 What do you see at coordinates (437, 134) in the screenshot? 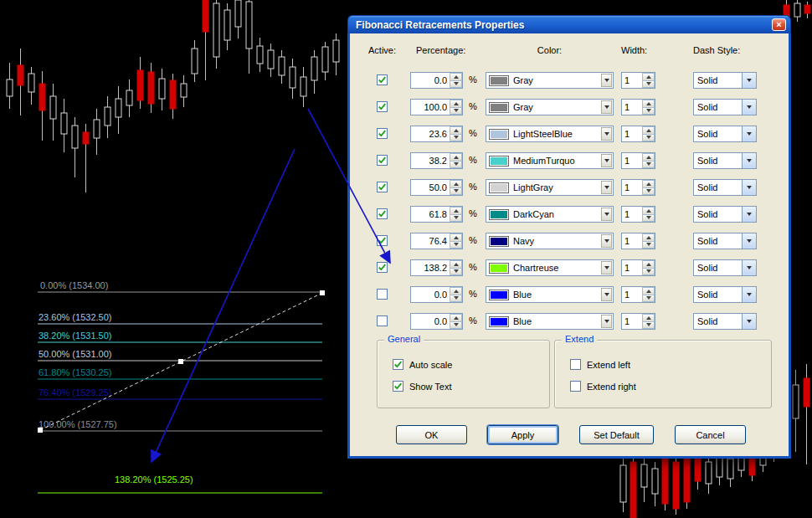
I see `percentage-input: 23.6` at bounding box center [437, 134].